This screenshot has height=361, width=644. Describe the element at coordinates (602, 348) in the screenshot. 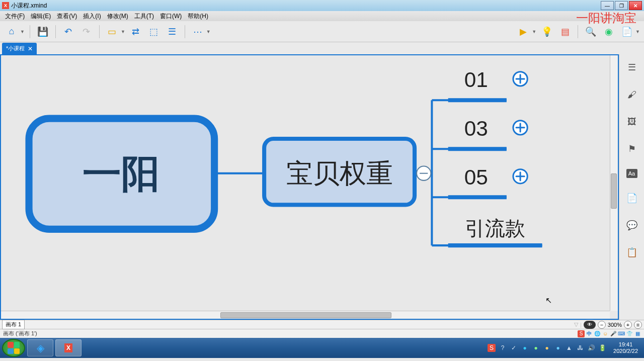

I see `battery-icon: 🔋` at that location.